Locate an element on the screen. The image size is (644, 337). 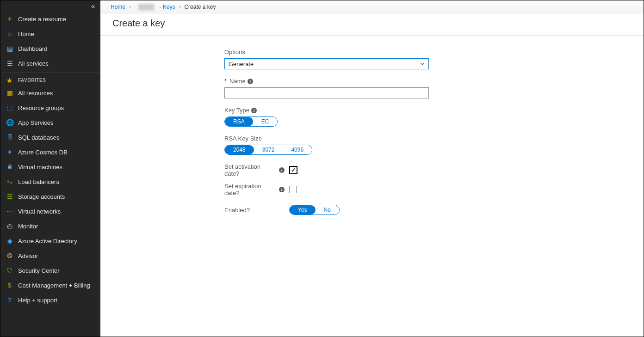
list-icon: ☰ is located at coordinates (10, 63).